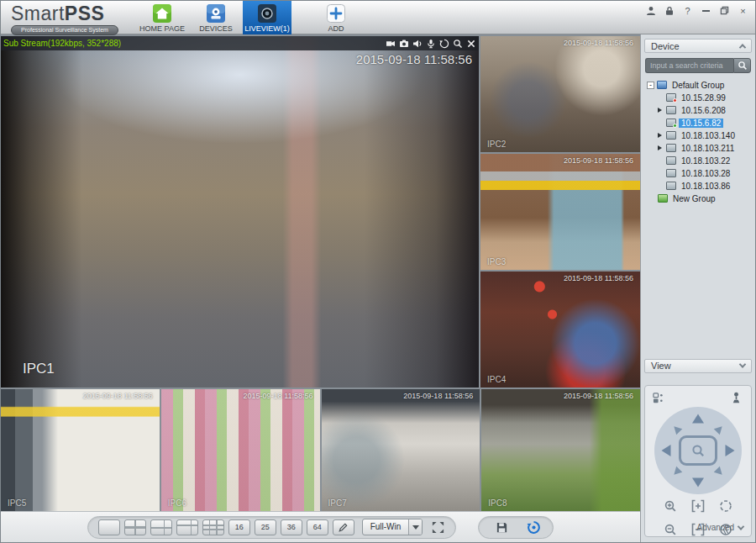 The image size is (756, 543). What do you see at coordinates (239, 528) in the screenshot?
I see `split-16-button: 16` at bounding box center [239, 528].